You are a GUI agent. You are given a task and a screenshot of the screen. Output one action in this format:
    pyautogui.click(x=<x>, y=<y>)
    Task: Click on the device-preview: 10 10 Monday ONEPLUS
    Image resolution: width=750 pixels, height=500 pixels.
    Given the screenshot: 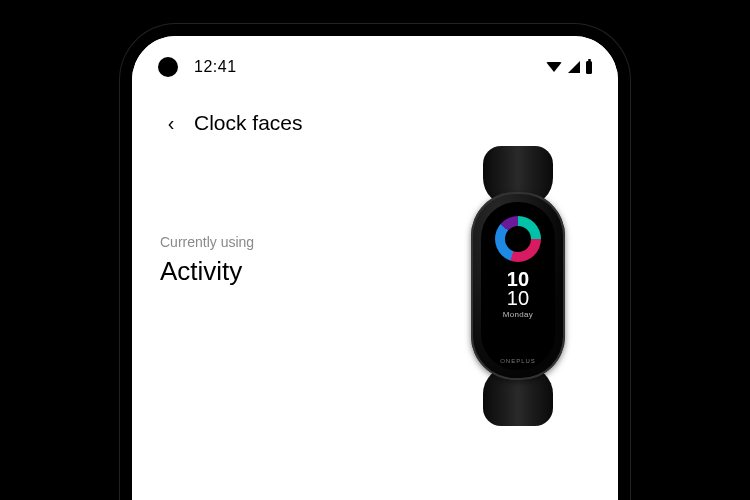 What is the action you would take?
    pyautogui.click(x=518, y=286)
    